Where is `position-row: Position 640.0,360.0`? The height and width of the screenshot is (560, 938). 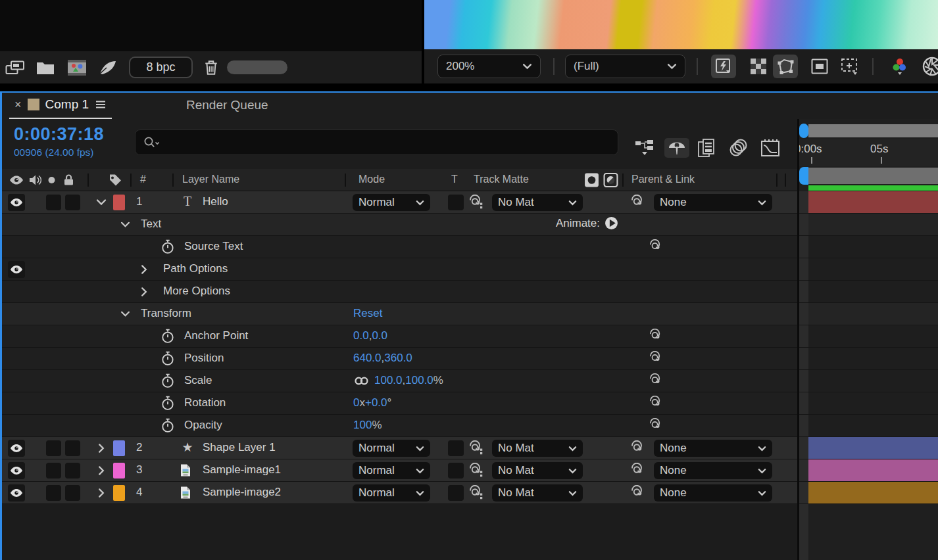
position-row: Position 640.0,360.0 is located at coordinates (399, 359).